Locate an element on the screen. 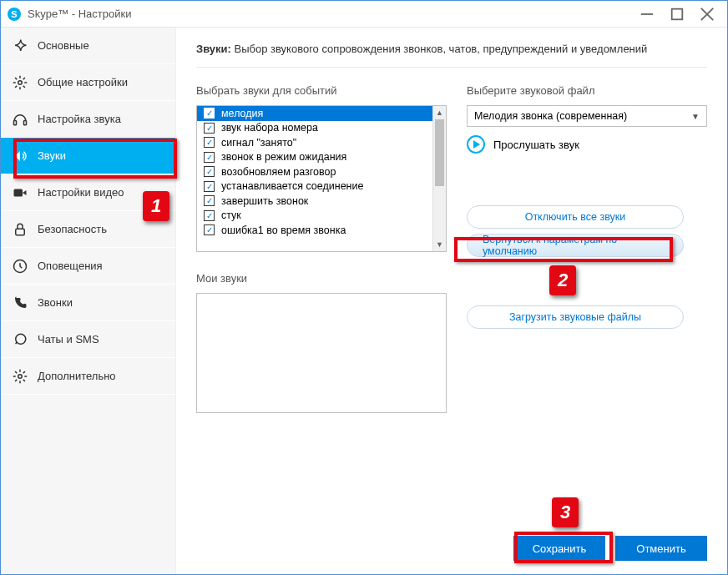  event-label: звонок в режим ожидания is located at coordinates (284, 157).